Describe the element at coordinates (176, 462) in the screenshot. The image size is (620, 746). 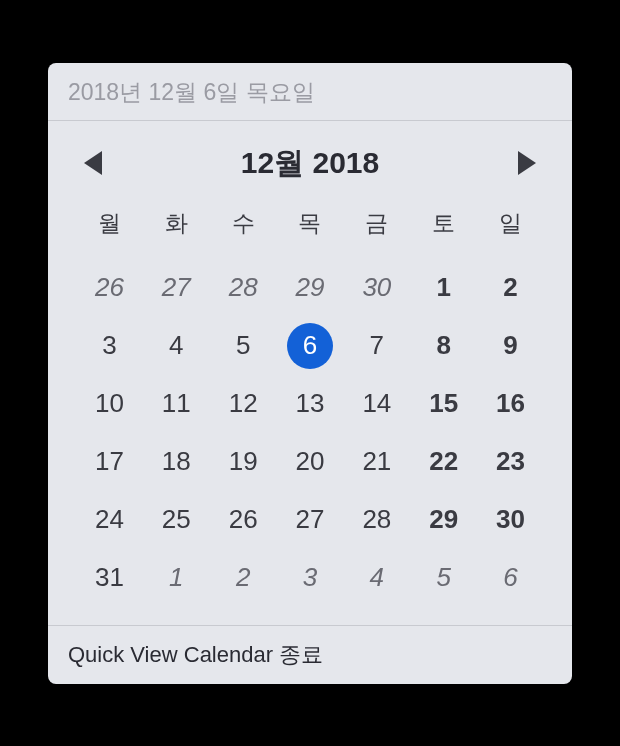
I see `day-cell: 18` at that location.